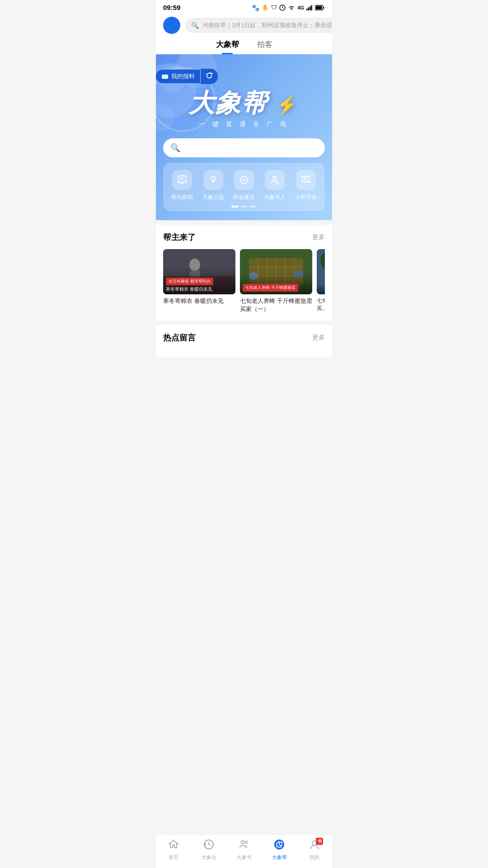  I want to click on header: 🐾 🔍 河南你早｜3月1日起，郑州这项政策停止；乘坐进..., so click(244, 24).